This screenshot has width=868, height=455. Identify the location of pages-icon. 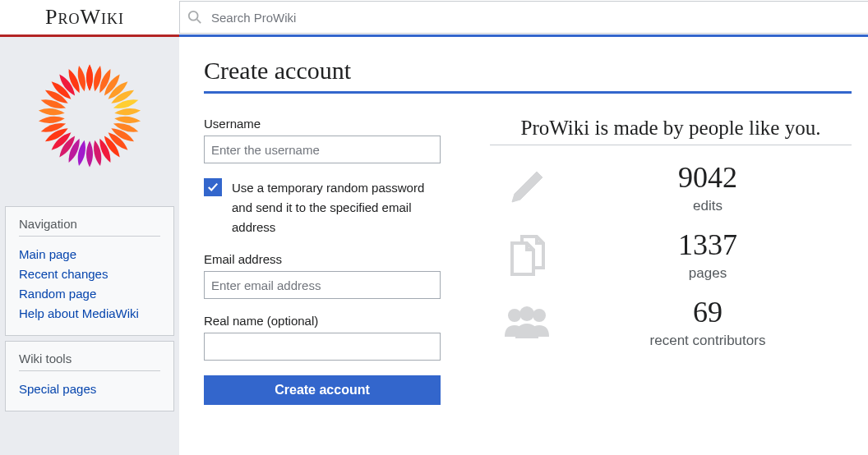
(527, 255).